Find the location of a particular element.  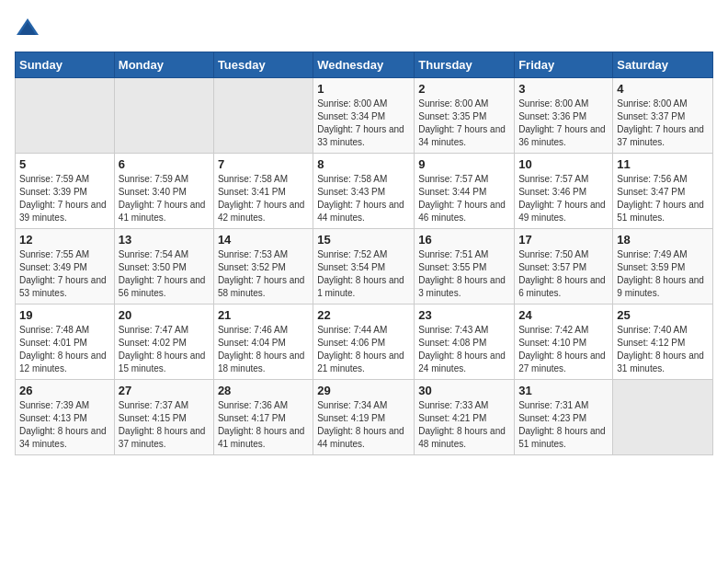

days-header-row: SundayMondayTuesdayWednesdayThursdayFrid… is located at coordinates (364, 65).